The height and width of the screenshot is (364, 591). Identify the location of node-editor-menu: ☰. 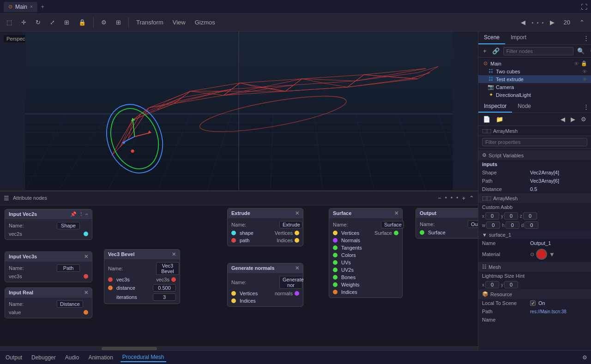
(6, 198).